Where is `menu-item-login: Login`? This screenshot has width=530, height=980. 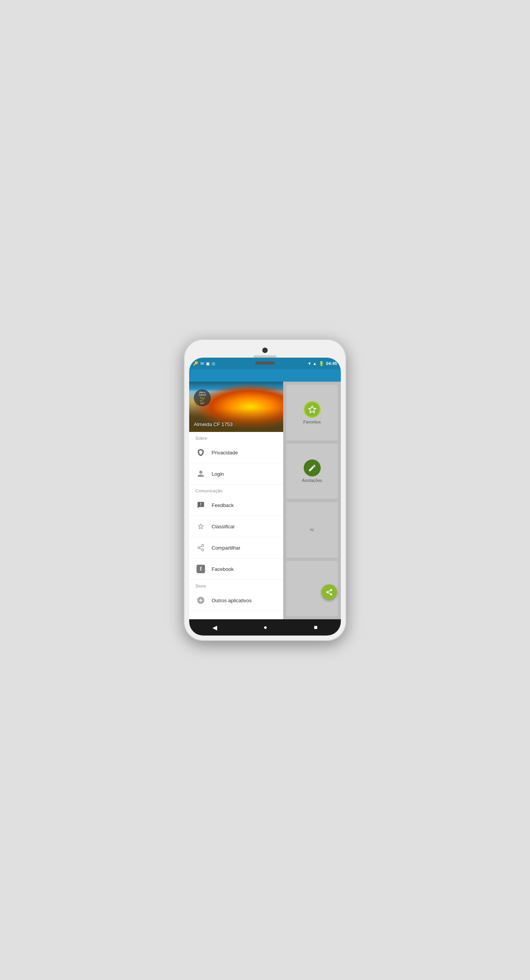
menu-item-login: Login is located at coordinates (236, 474).